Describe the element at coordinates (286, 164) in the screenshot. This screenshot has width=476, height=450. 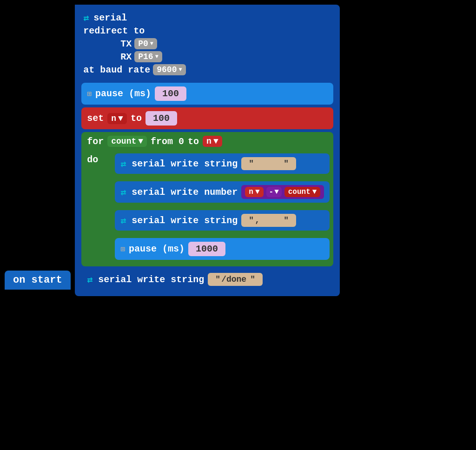
I see `quote-close-1: "` at that location.